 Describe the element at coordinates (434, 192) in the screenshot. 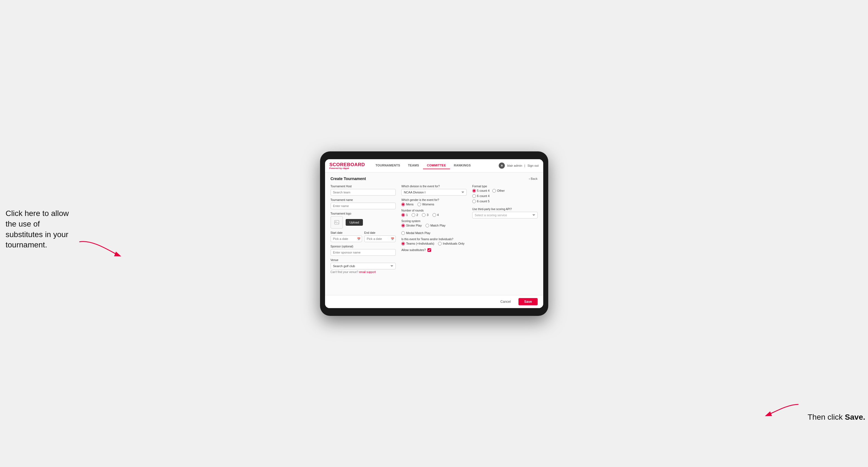

I see `division-select: NCAA Division I` at that location.